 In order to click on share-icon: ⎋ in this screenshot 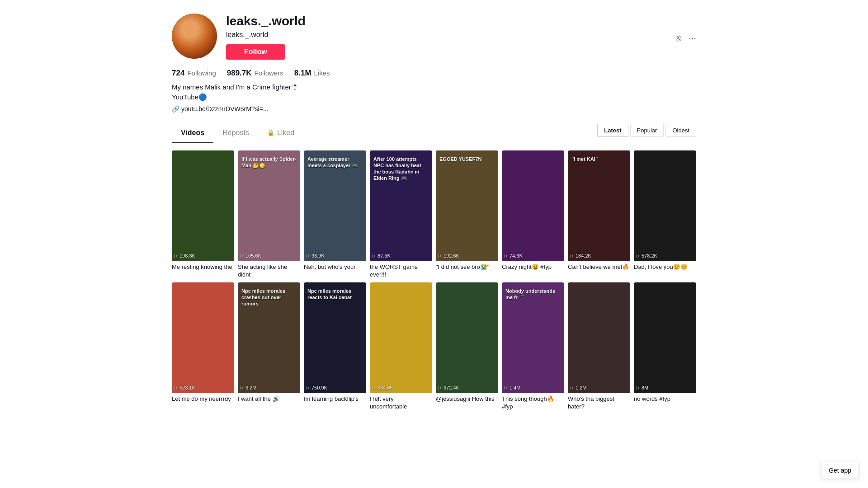, I will do `click(679, 38)`.